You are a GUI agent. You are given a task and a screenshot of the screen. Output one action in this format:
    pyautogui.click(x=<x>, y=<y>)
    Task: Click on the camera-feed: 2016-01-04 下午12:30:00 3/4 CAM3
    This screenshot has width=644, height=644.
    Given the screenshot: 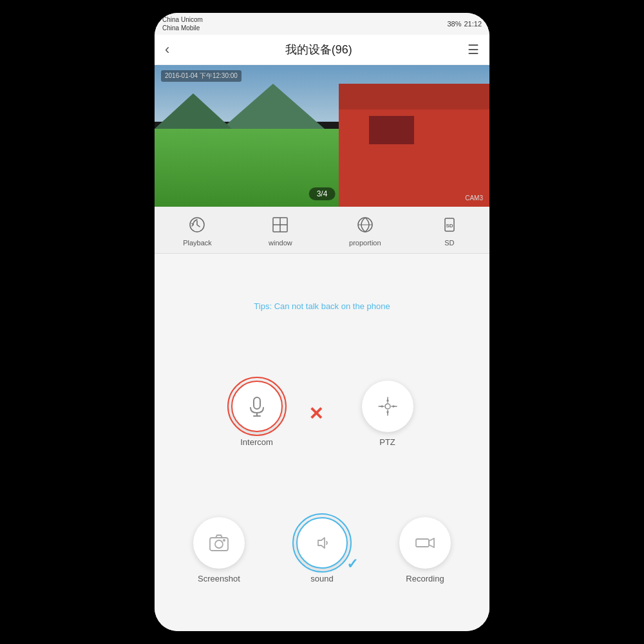 What is the action you would take?
    pyautogui.click(x=322, y=136)
    